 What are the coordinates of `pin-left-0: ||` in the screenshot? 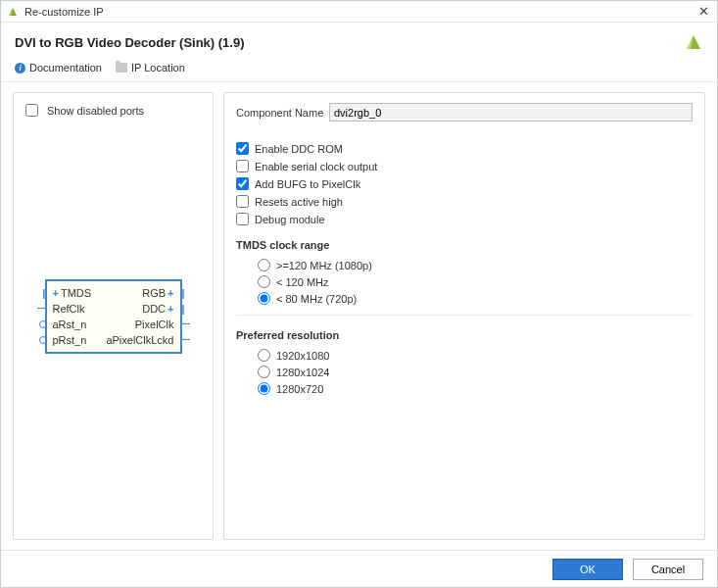 It's located at (40, 293).